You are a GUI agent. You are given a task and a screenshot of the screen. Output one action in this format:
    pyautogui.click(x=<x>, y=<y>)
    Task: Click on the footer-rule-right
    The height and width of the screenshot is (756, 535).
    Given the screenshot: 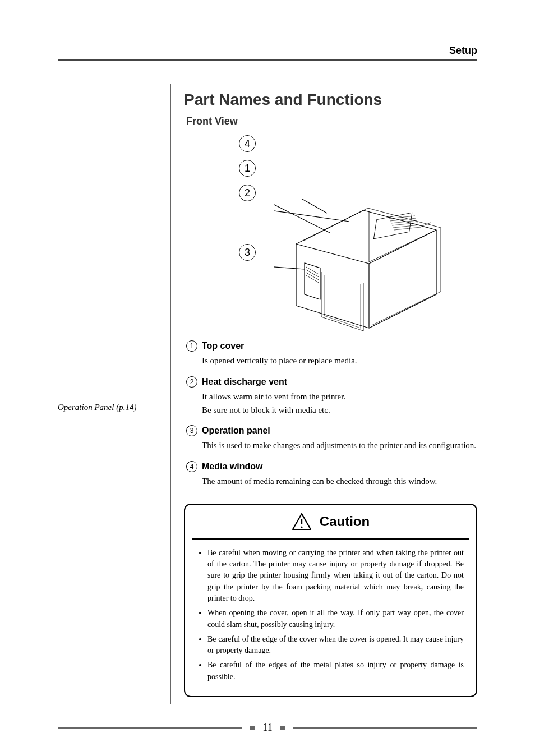 What is the action you would take?
    pyautogui.click(x=385, y=728)
    